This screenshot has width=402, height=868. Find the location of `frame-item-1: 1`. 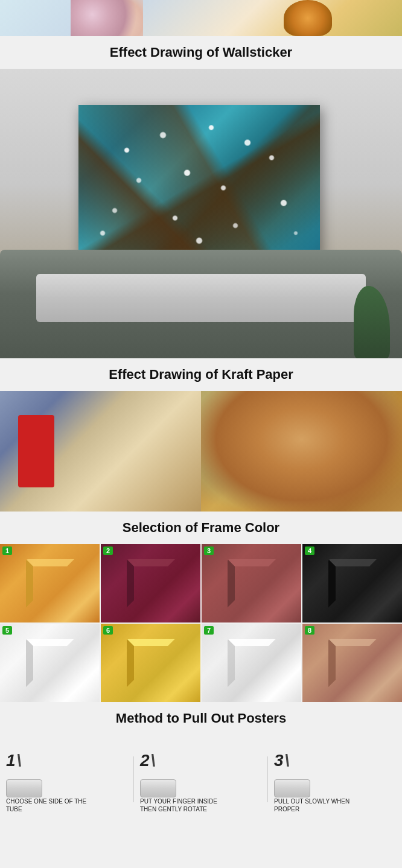

frame-item-1: 1 is located at coordinates (49, 583).